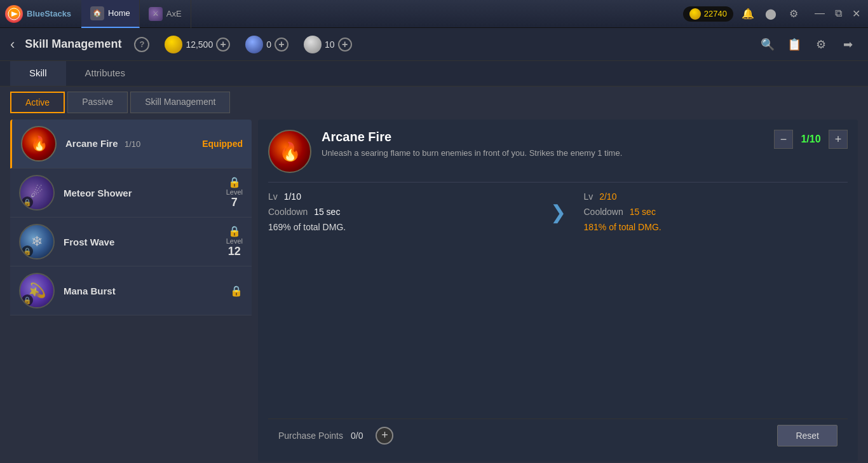 The image size is (868, 463). Describe the element at coordinates (39, 144) in the screenshot. I see `arcane-fire-avatar: 🔥` at that location.